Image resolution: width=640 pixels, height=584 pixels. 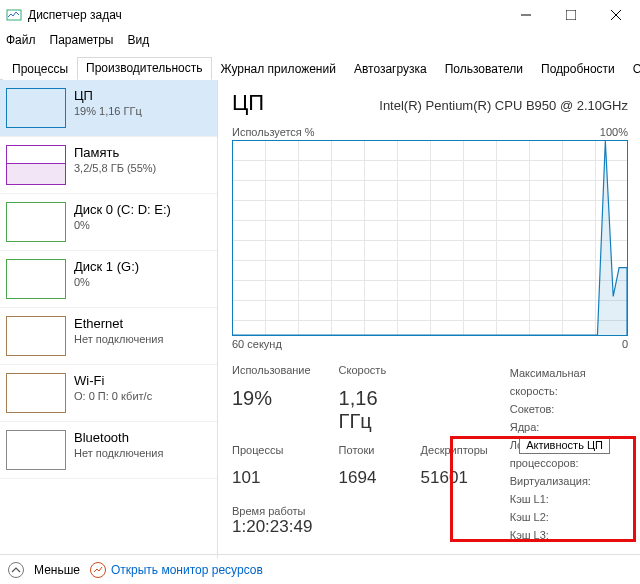 What do you see at coordinates (454, 482) in the screenshot?
I see `stat-handles-value: 51601` at bounding box center [454, 482].